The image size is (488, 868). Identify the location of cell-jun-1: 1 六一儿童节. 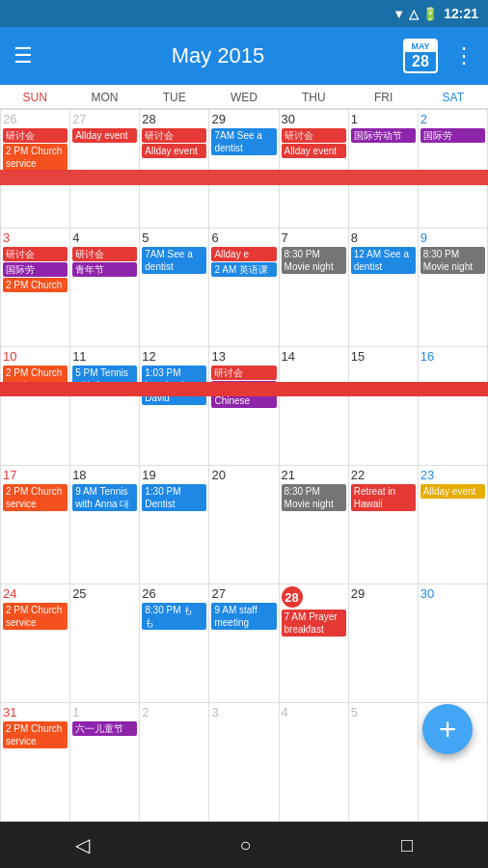
(105, 762).